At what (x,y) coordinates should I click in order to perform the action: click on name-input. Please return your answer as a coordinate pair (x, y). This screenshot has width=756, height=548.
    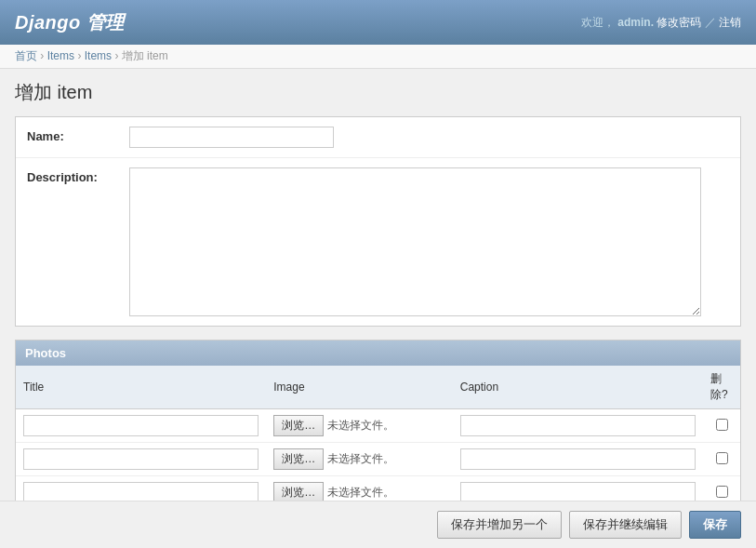
    Looking at the image, I should click on (232, 138).